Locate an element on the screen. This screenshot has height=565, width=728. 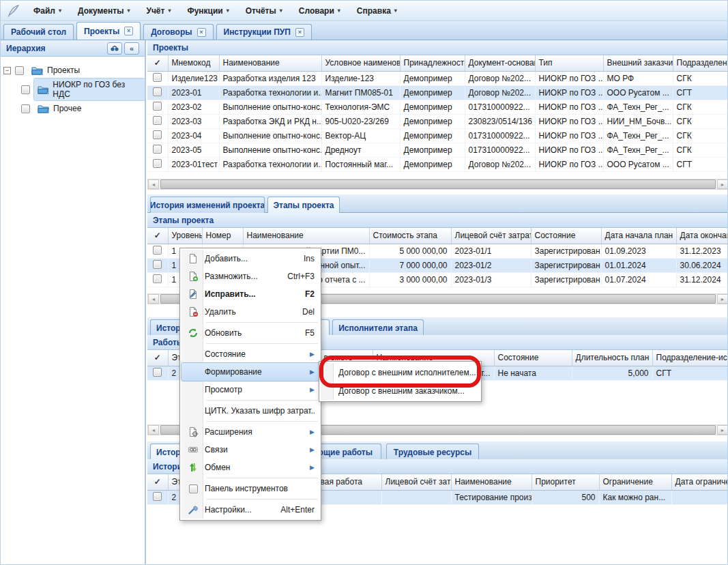
menubar-item-functions: Функции▾ is located at coordinates (207, 11).